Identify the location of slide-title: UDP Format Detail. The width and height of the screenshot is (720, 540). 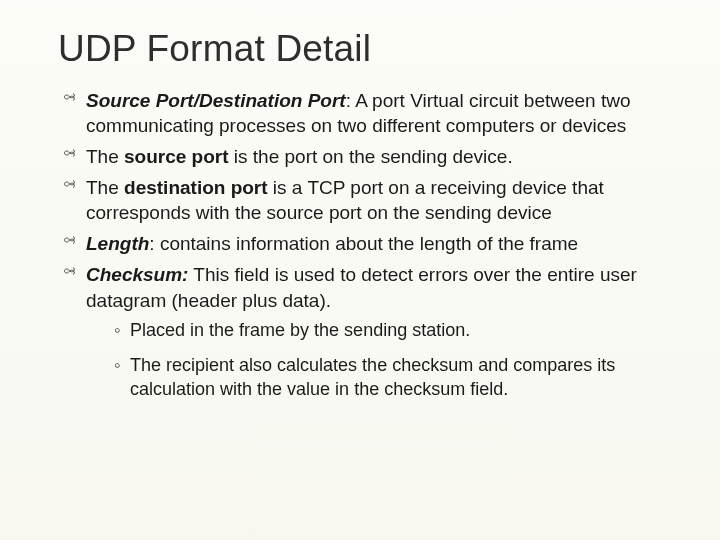
(362, 49).